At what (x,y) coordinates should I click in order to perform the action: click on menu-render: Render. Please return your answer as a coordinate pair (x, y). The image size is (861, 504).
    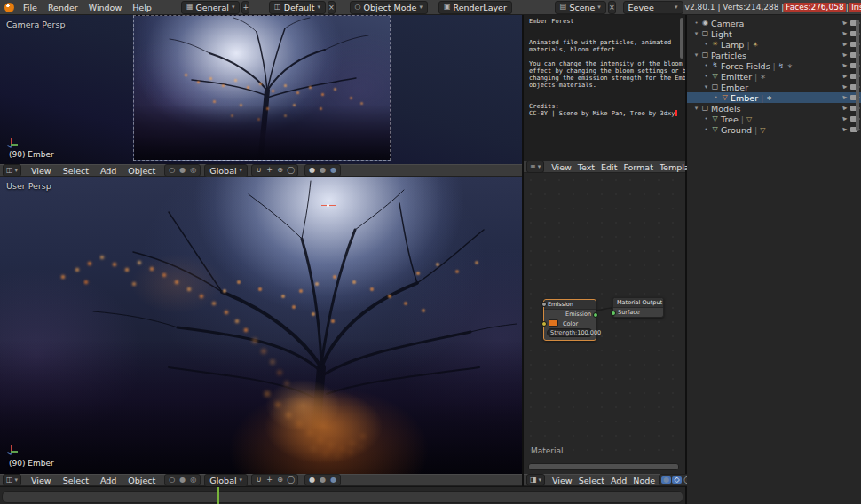
    Looking at the image, I should click on (63, 7).